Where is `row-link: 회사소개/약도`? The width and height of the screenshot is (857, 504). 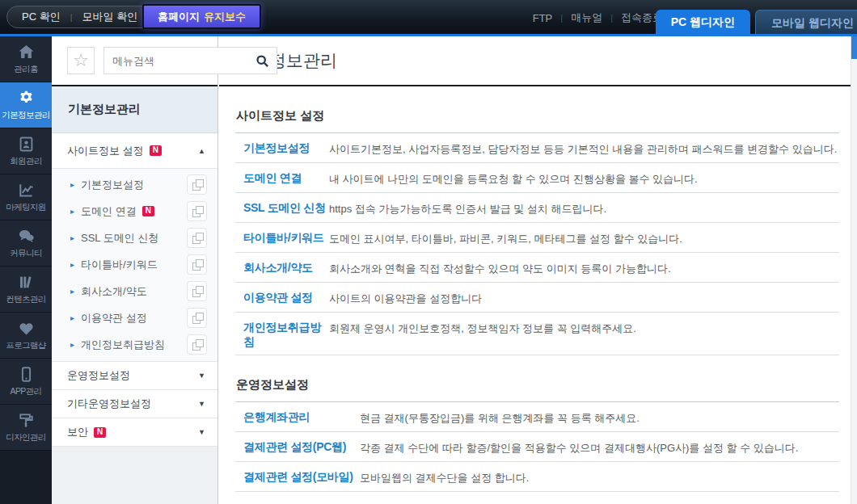 row-link: 회사소개/약도 is located at coordinates (282, 267).